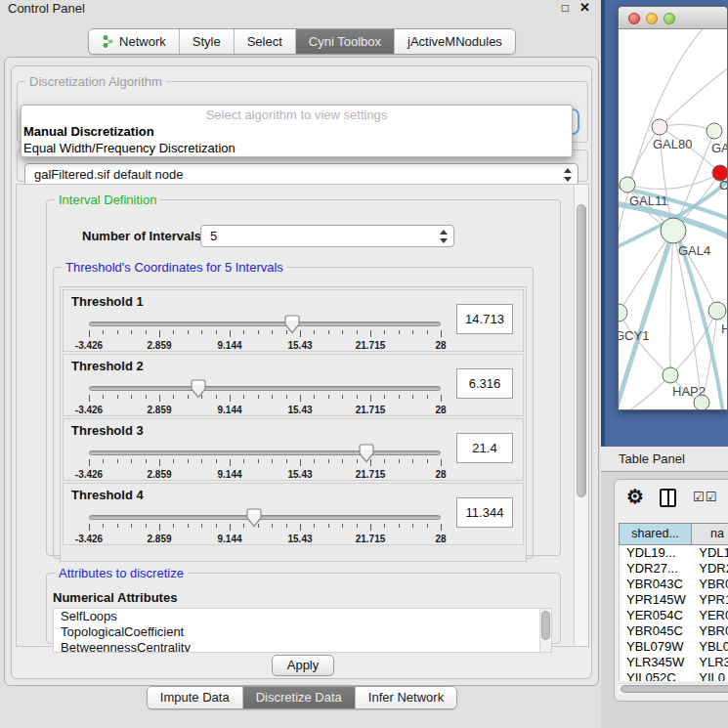  I want to click on cell-name: YIL0, so click(709, 676).